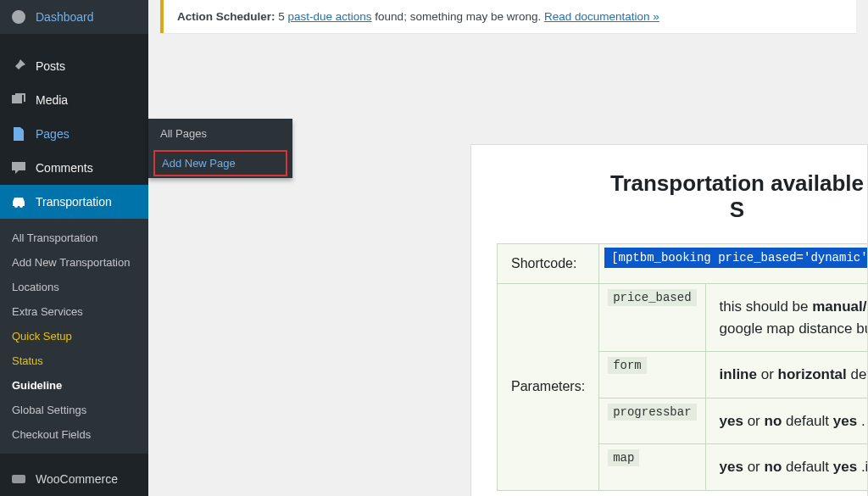  Describe the element at coordinates (75, 237) in the screenshot. I see `submenu-item-all: All Transportation` at that location.